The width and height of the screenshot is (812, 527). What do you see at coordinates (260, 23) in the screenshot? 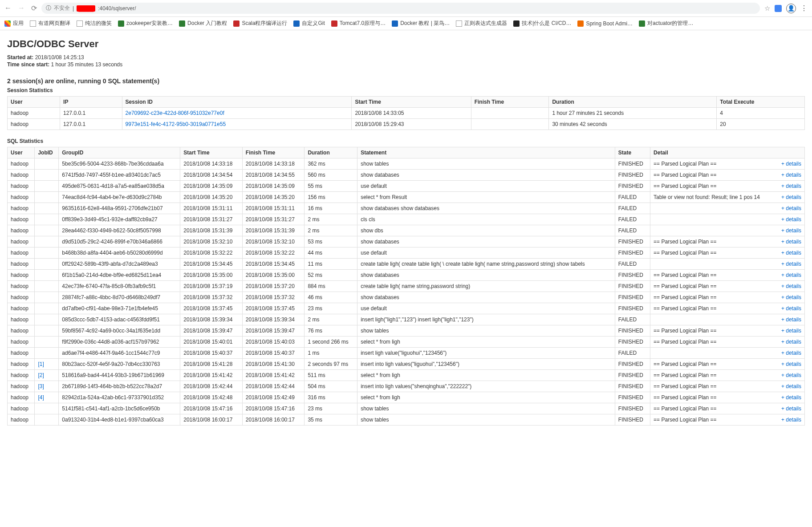
I see `bookmark-item: Scala程序编译运行` at bounding box center [260, 23].